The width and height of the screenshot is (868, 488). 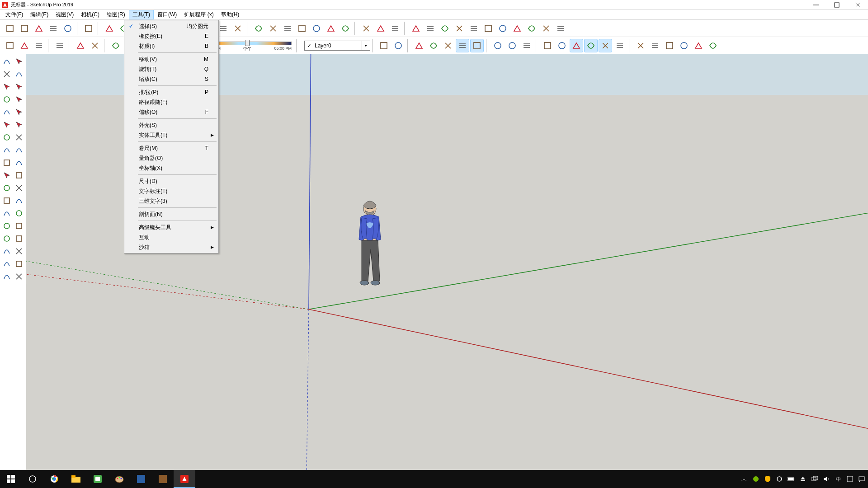 I want to click on menu-2: 视图(V), so click(x=65, y=14).